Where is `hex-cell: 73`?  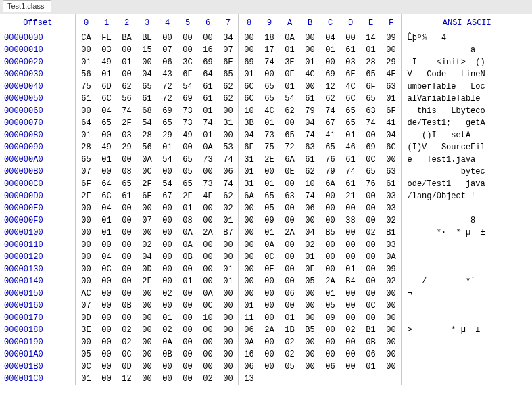 hex-cell: 73 is located at coordinates (269, 135).